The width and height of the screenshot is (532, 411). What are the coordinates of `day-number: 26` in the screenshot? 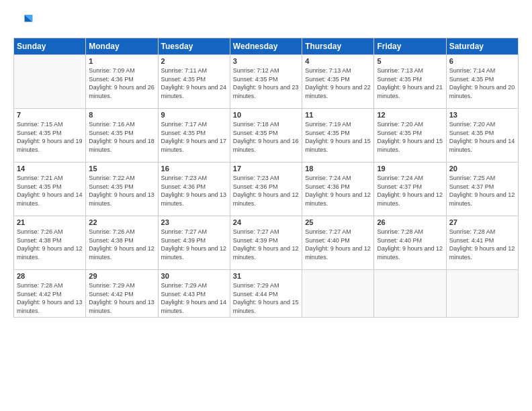 It's located at (410, 222).